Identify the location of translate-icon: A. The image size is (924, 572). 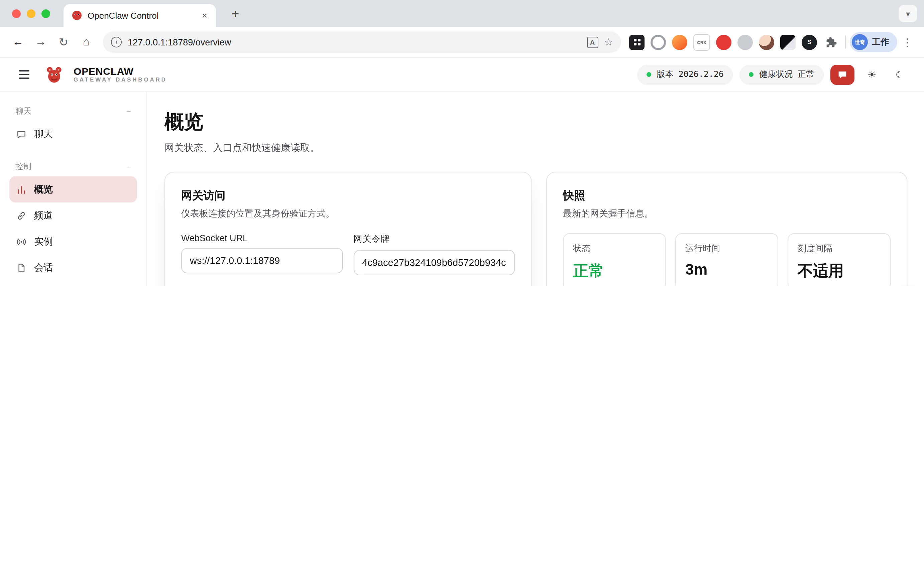
(592, 42).